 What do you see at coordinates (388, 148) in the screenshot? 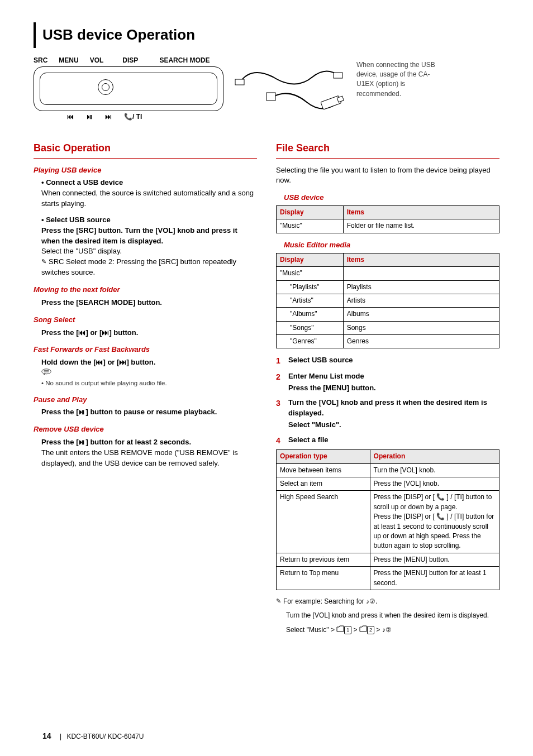
I see `heading-file-search: File Search` at bounding box center [388, 148].